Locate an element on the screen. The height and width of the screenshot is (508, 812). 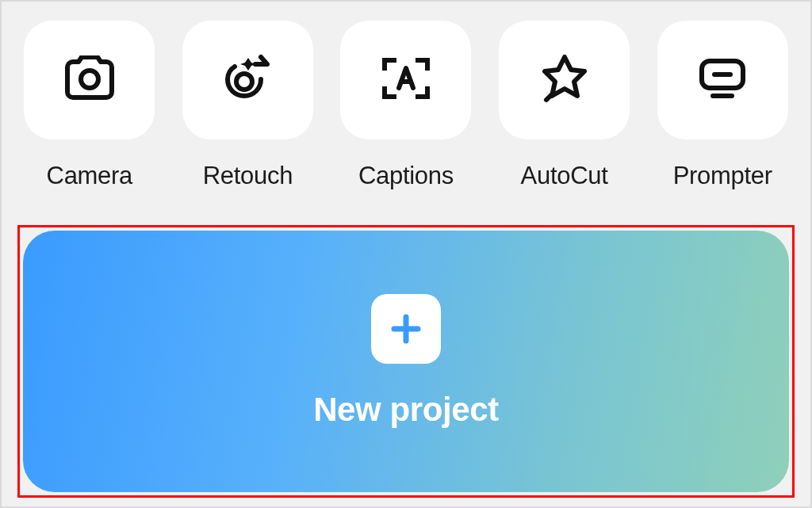
plus-icon is located at coordinates (406, 329).